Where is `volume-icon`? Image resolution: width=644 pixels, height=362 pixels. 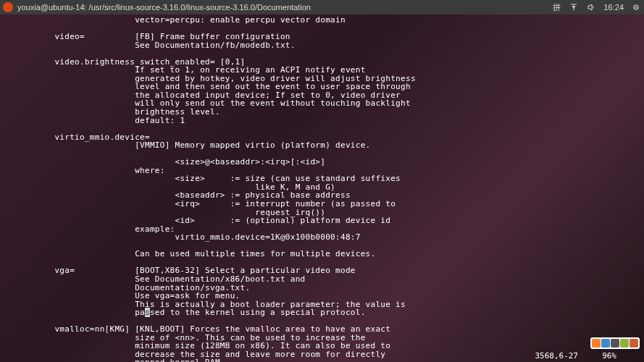 volume-icon is located at coordinates (591, 7).